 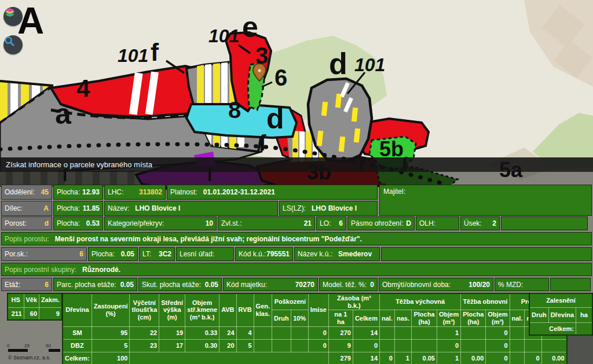 I want to click on header-cell: Druh, so click(x=539, y=315).